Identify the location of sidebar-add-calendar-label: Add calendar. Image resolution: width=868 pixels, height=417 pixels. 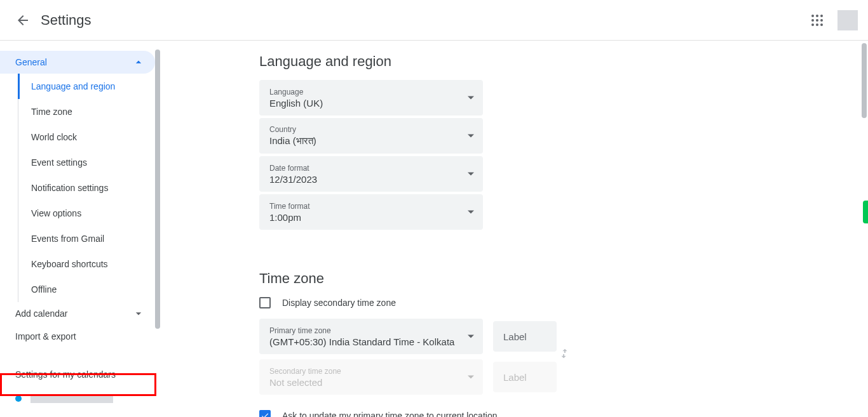
(42, 314).